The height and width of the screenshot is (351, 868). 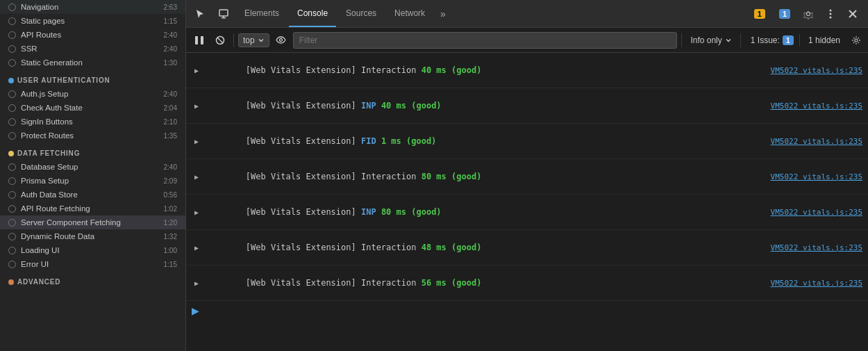 I want to click on sidebar-item-api-routes: API Routes 2:40, so click(x=93, y=35).